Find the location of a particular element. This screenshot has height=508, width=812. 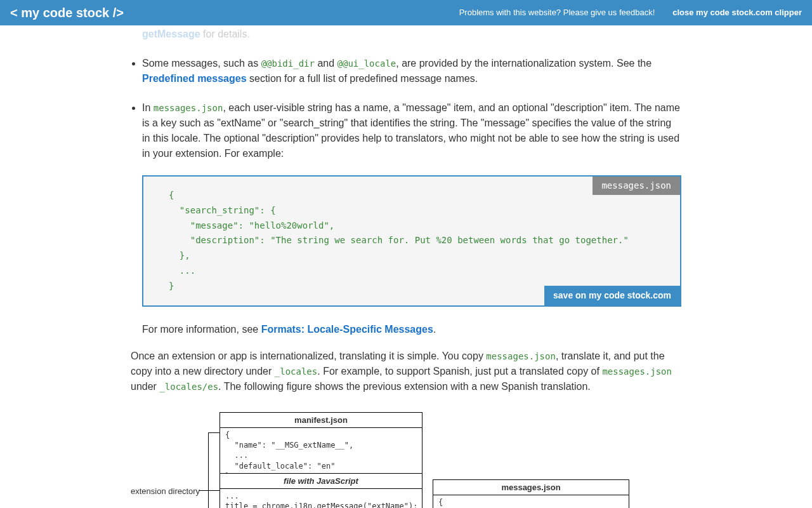

text: section for a full list of predefined me… is located at coordinates (363, 79).